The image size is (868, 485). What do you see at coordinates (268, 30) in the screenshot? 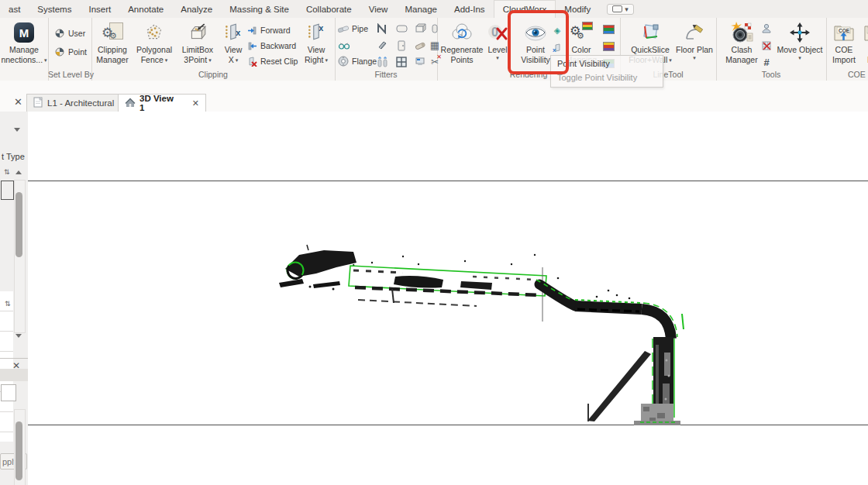
I see `clip-forward-button: Forward` at bounding box center [268, 30].